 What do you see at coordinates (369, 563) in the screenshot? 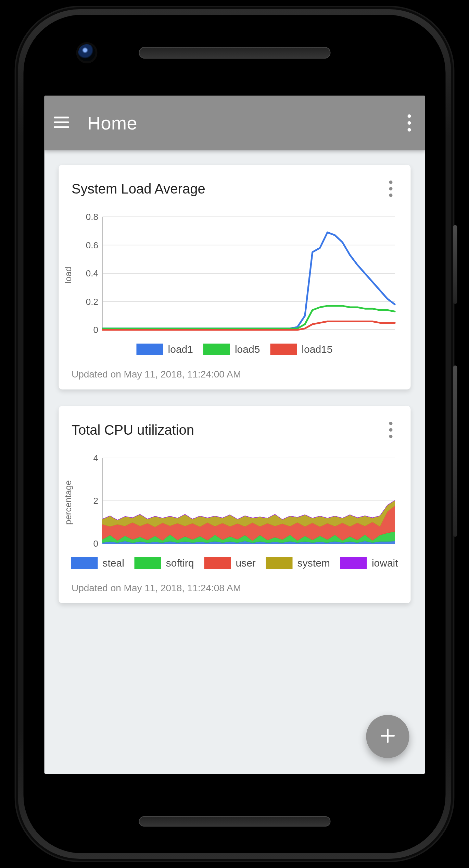
I see `legend-item: iowait` at bounding box center [369, 563].